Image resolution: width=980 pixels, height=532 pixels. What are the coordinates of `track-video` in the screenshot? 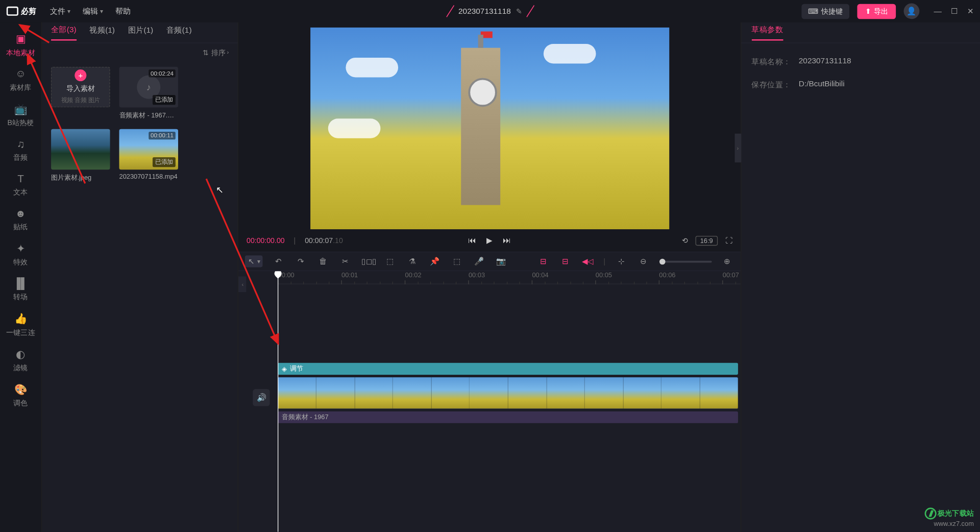 It's located at (508, 393).